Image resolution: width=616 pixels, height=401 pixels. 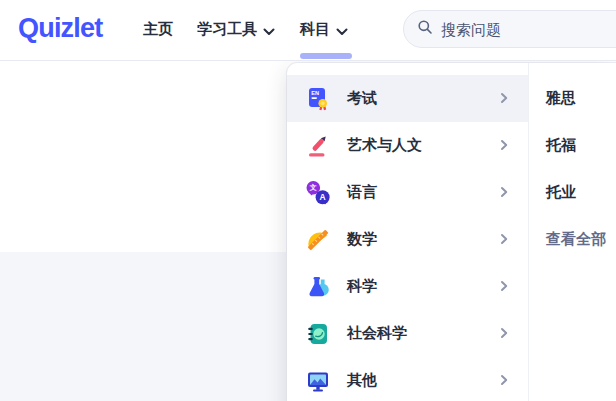 I want to click on search-input, so click(x=521, y=30).